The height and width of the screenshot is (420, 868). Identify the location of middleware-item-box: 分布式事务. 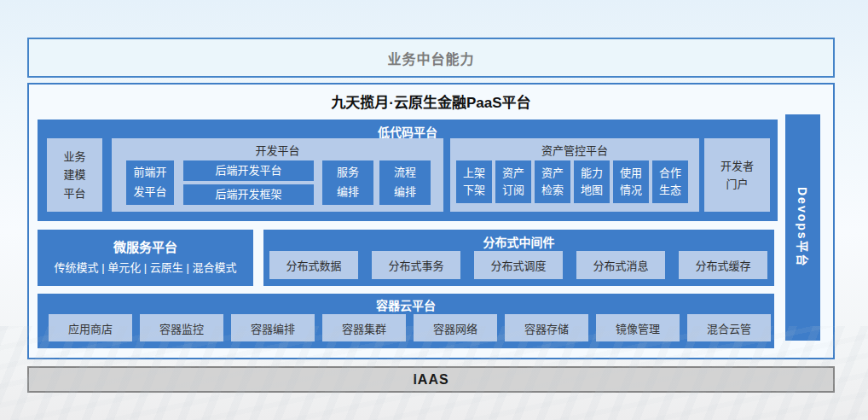
(416, 265).